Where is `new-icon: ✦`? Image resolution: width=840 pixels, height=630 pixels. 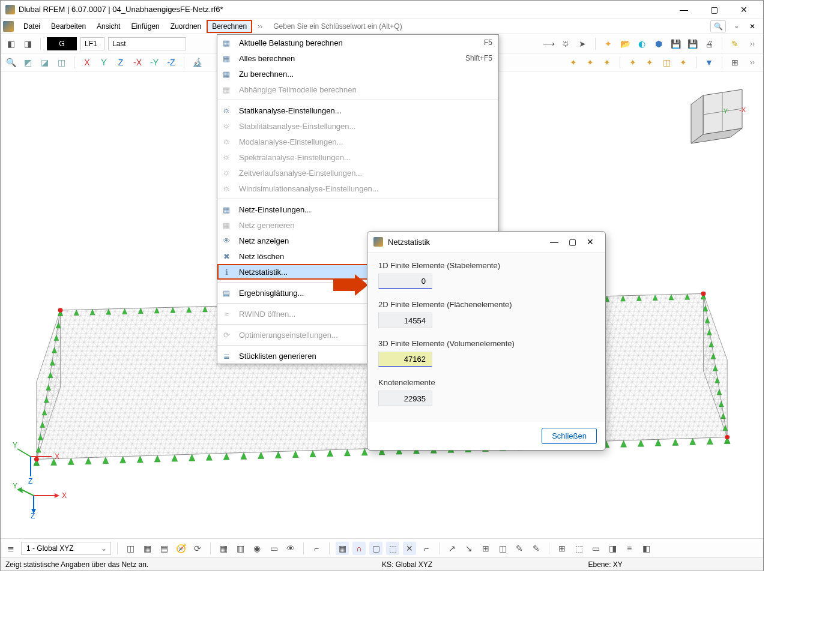
new-icon: ✦ is located at coordinates (608, 44).